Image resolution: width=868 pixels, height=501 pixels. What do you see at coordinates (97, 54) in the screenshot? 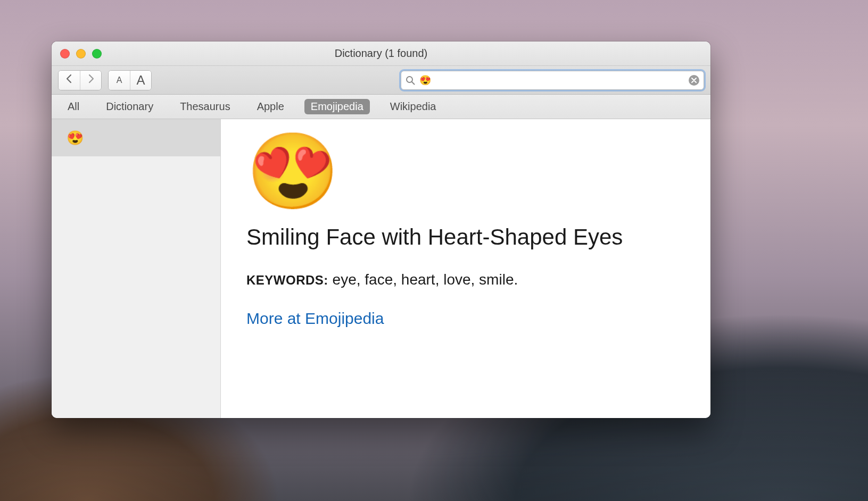
I see `zoom-window-button` at bounding box center [97, 54].